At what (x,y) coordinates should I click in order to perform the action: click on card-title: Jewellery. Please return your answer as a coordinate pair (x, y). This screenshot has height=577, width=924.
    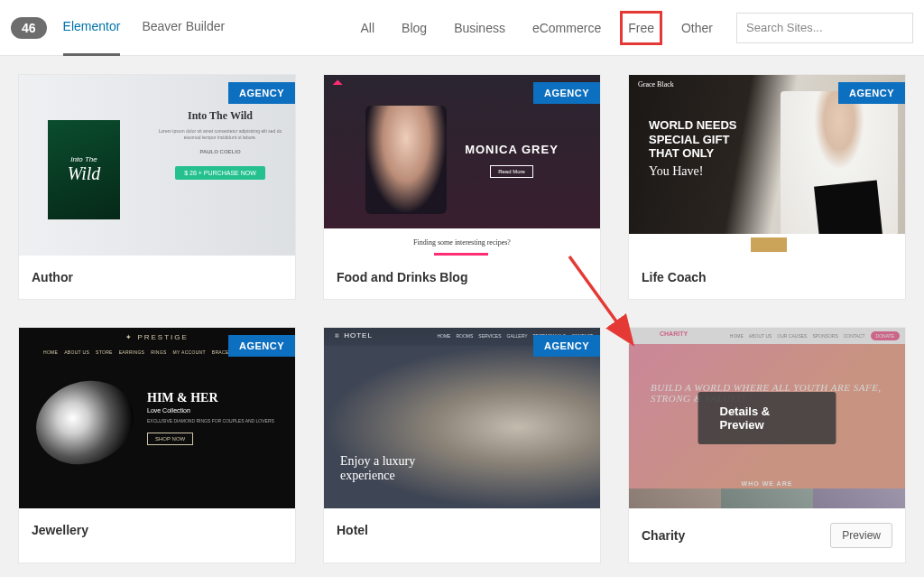
    Looking at the image, I should click on (60, 530).